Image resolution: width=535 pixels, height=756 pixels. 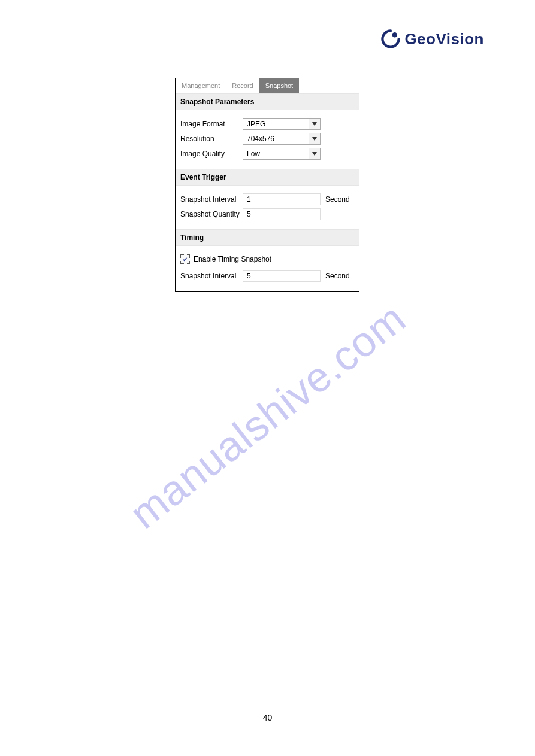 What do you see at coordinates (211, 276) in the screenshot?
I see `timing-snapshot-interval-label: Snapshot Interval` at bounding box center [211, 276].